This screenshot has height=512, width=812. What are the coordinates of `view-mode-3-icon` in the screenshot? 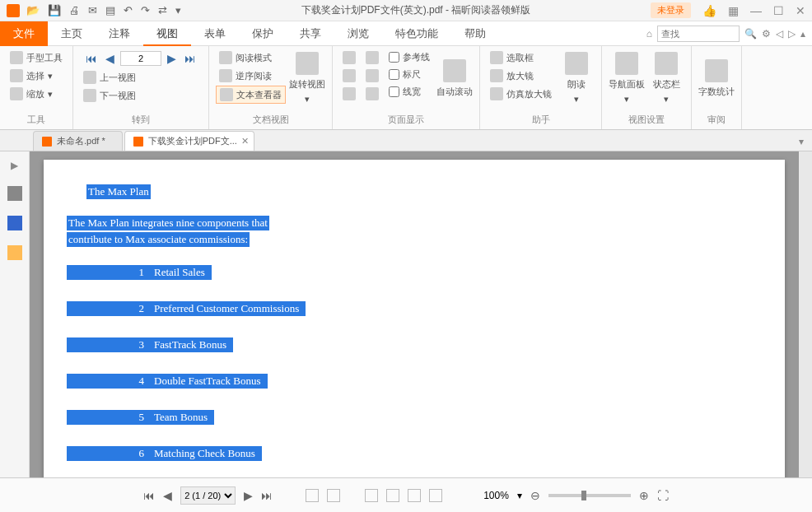 It's located at (371, 496).